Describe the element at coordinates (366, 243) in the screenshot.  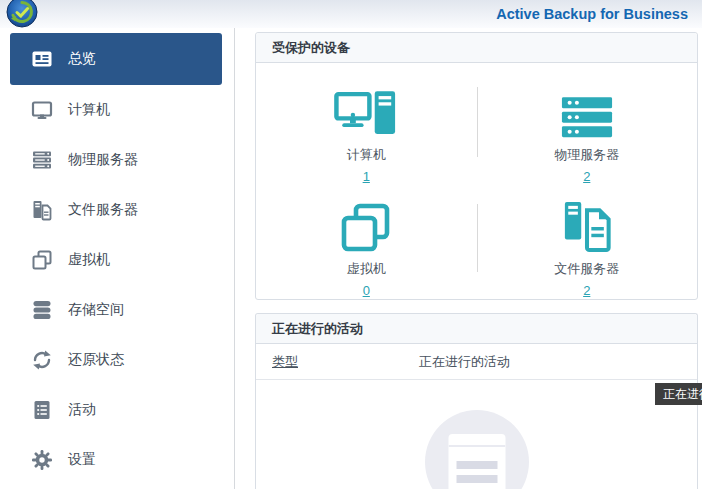
I see `device-card-virtual-machines: 虚拟机 0` at that location.